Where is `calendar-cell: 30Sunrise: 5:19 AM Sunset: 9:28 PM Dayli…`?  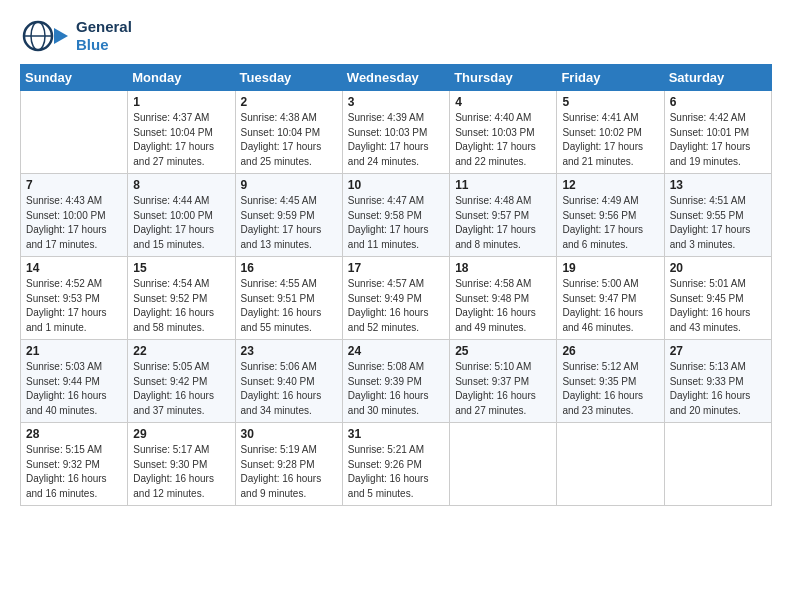
calendar-cell: 30Sunrise: 5:19 AM Sunset: 9:28 PM Dayli… is located at coordinates (288, 464).